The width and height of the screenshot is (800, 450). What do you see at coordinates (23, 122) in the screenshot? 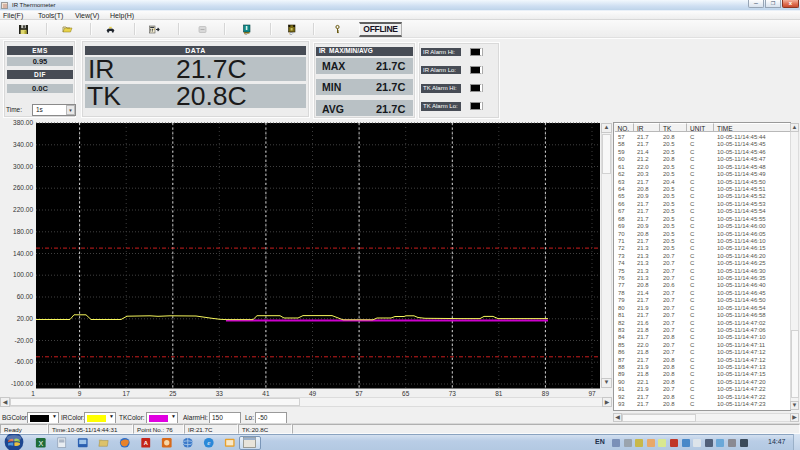
I see `svg-text: 380.00` at bounding box center [23, 122].